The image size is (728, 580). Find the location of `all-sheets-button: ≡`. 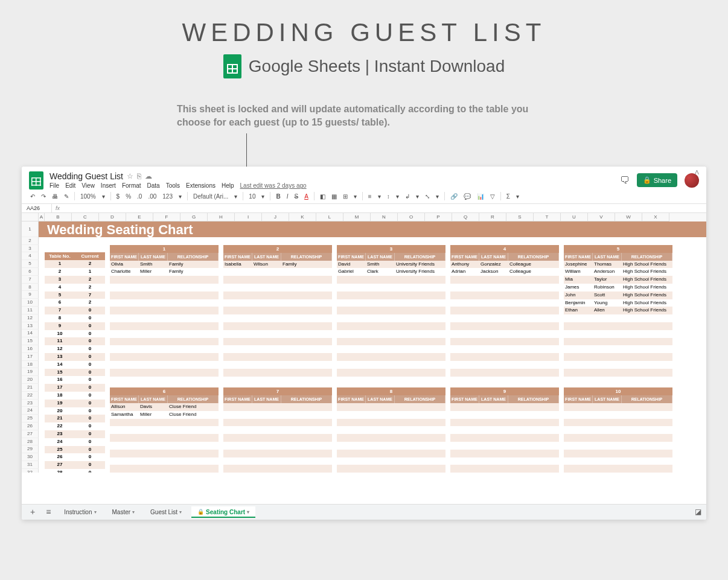

all-sheets-button: ≡ is located at coordinates (48, 512).